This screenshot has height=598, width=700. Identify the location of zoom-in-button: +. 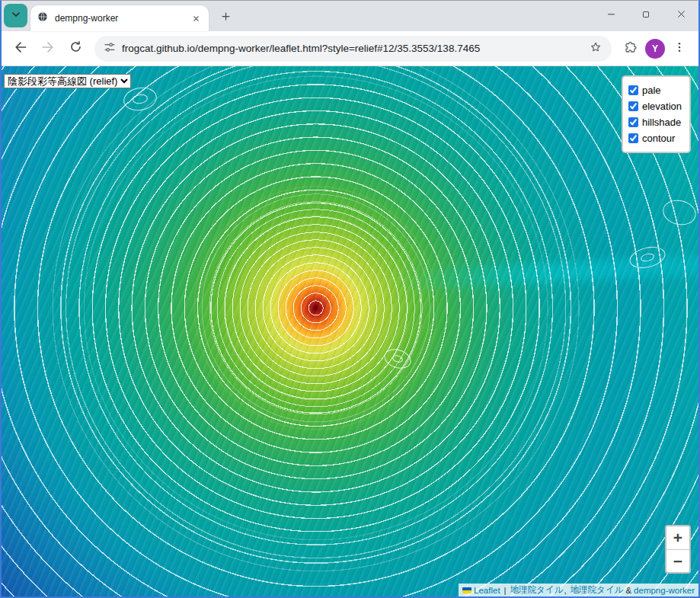
(678, 538).